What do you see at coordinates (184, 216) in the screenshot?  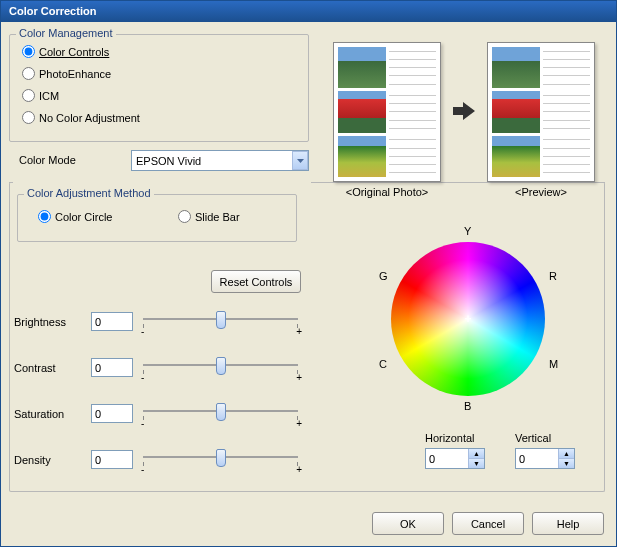 I see `slide-bar-radio-input` at bounding box center [184, 216].